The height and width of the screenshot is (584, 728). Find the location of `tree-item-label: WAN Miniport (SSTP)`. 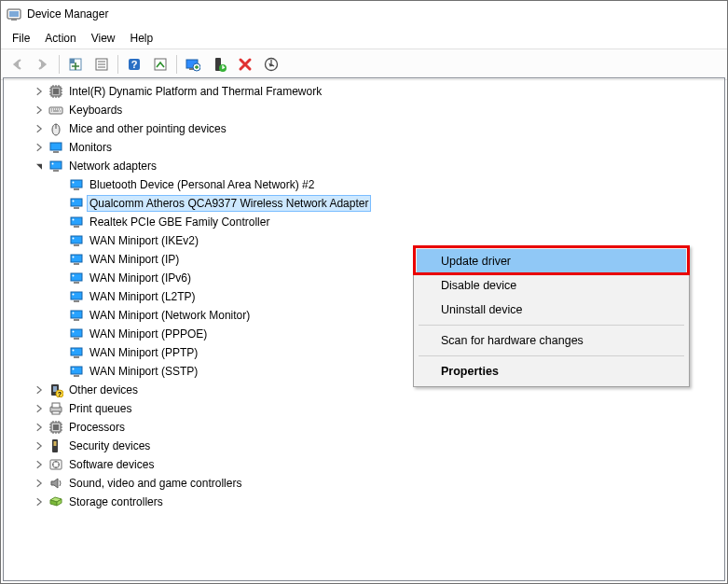

tree-item-label: WAN Miniport (SSTP) is located at coordinates (144, 371).